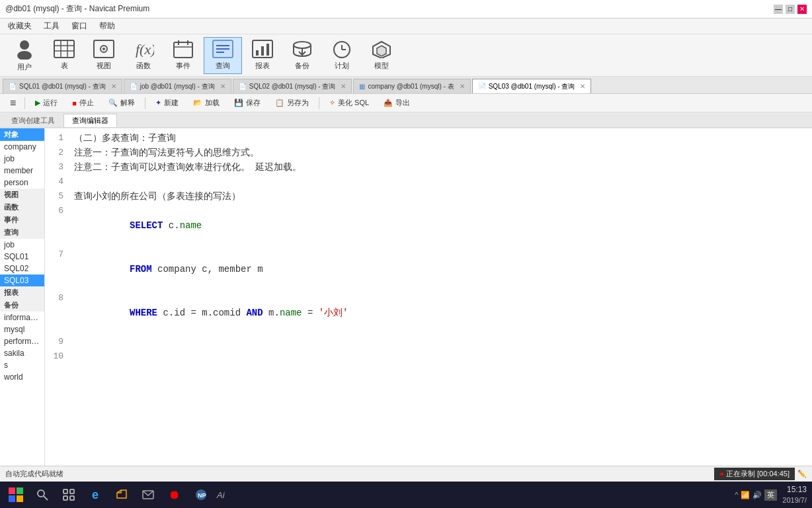  Describe the element at coordinates (802, 9) in the screenshot. I see `close-button: ✕` at that location.